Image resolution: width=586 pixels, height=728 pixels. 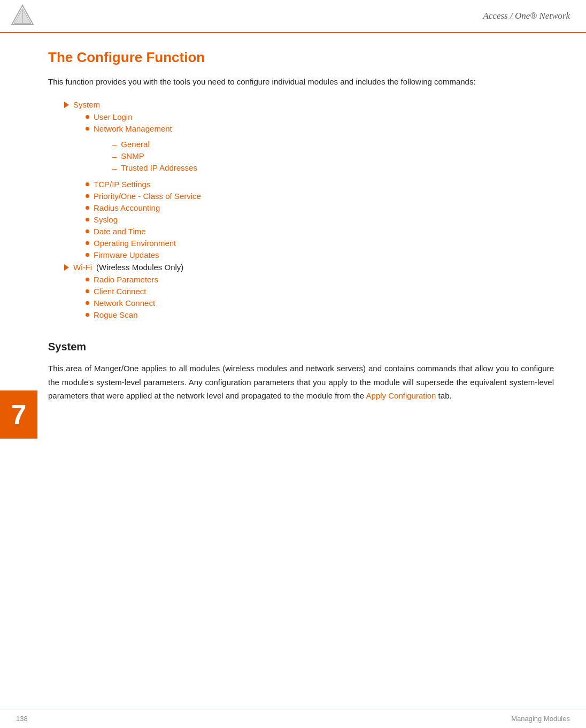 What do you see at coordinates (301, 382) in the screenshot?
I see `system-paragraph-start: This area of Manger/One applies to all m…` at bounding box center [301, 382].